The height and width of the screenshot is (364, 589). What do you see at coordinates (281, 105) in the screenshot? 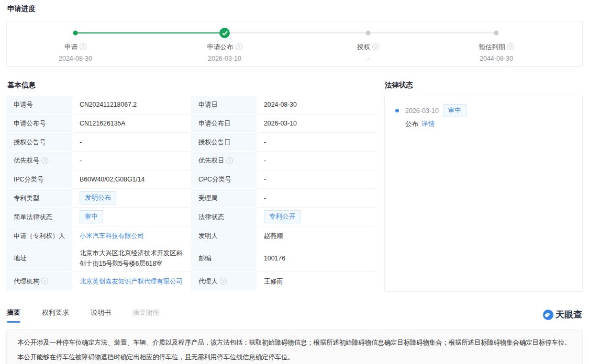
I see `info-value-text: 2024-08-30` at bounding box center [281, 105].